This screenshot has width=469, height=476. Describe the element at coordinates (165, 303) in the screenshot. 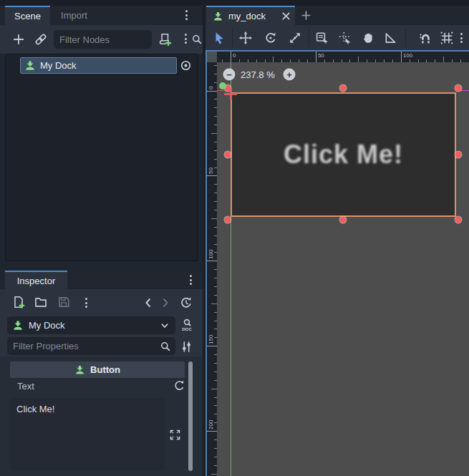

I see `history-forward-icon` at that location.